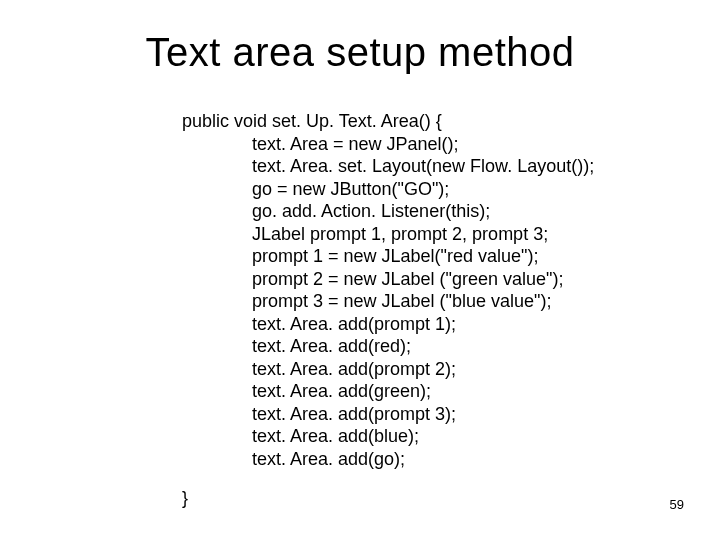  I want to click on code-text: go. add. Action. Listener(this);, so click(371, 211).